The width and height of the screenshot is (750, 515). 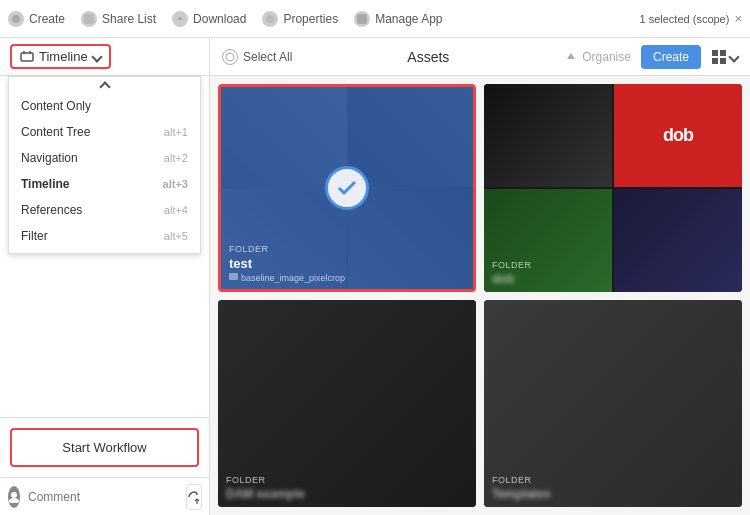 What do you see at coordinates (64, 56) in the screenshot?
I see `timeline-label: Timeline` at bounding box center [64, 56].